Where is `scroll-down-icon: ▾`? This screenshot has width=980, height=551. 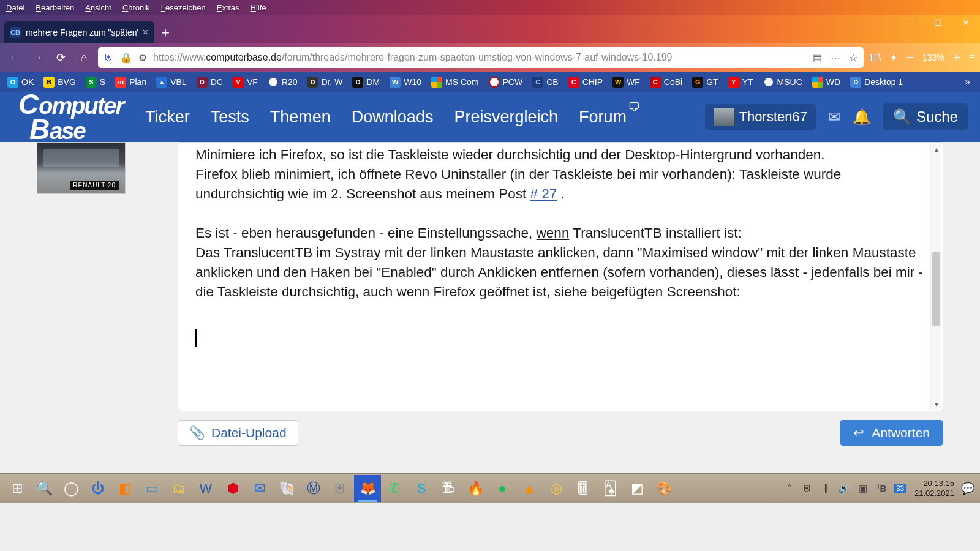 scroll-down-icon: ▾ is located at coordinates (936, 404).